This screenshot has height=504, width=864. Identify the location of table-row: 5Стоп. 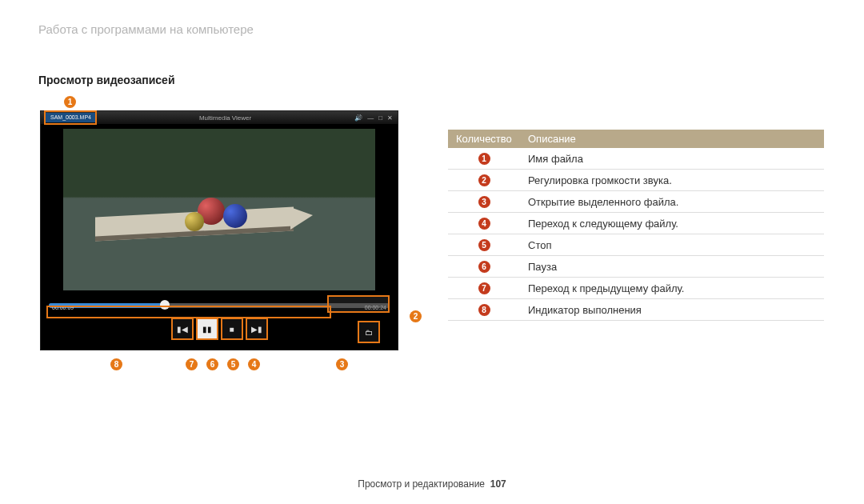
(636, 245).